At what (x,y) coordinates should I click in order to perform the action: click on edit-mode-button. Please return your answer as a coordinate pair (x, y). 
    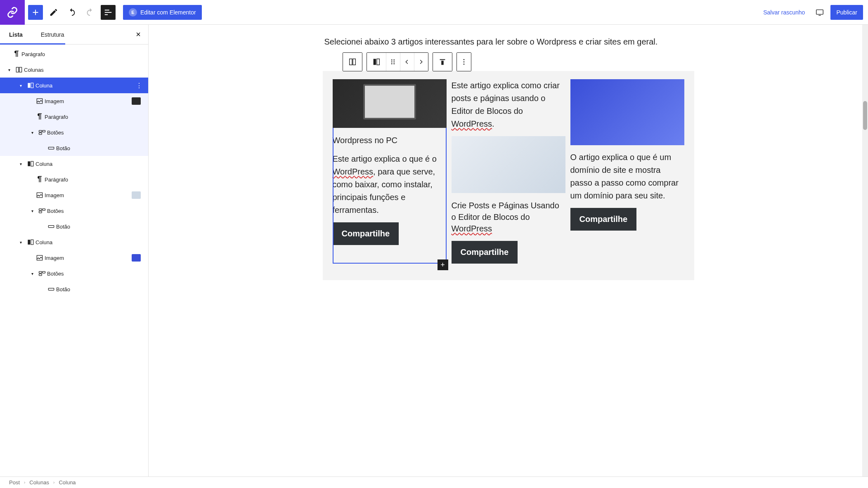
    Looking at the image, I should click on (54, 12).